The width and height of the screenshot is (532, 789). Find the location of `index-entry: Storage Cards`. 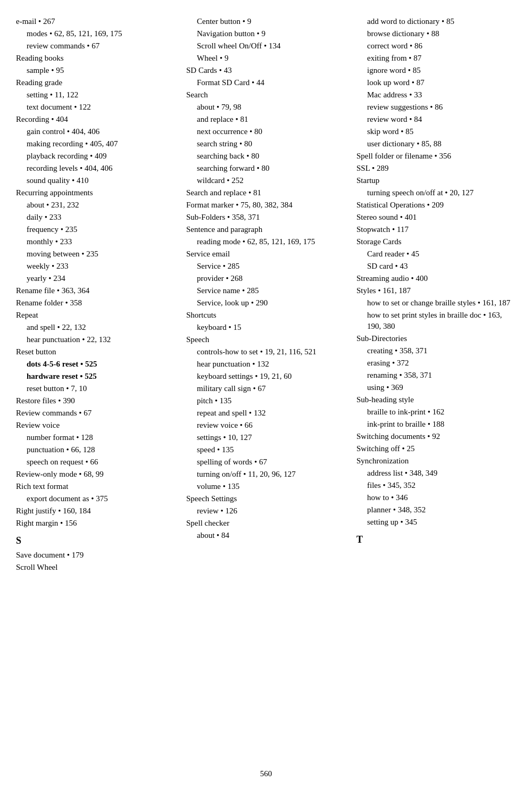

index-entry: Storage Cards is located at coordinates (436, 242).